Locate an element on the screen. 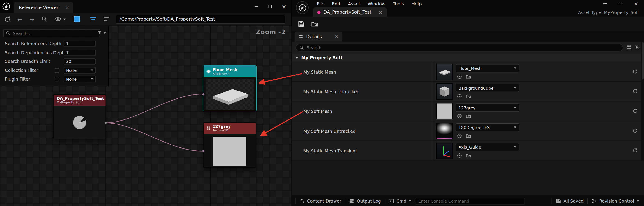 The height and width of the screenshot is (206, 644). duplicate-filter-icon is located at coordinates (77, 19).